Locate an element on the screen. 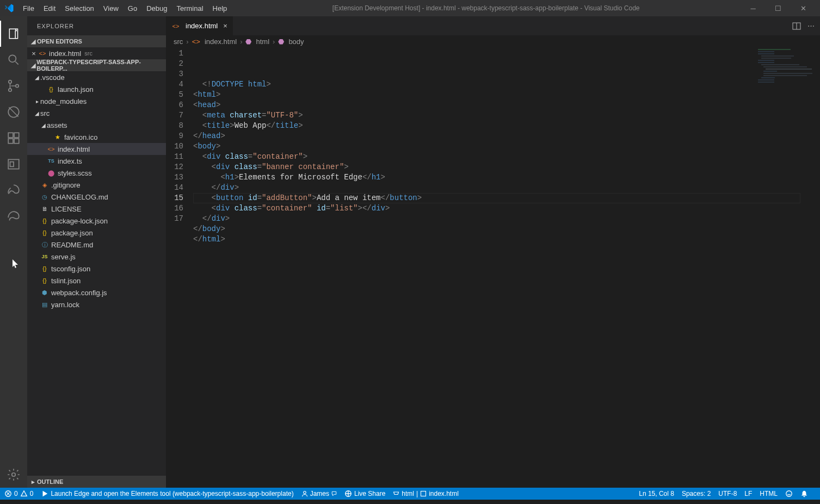  breadcrumb-item: index.html is located at coordinates (221, 41).